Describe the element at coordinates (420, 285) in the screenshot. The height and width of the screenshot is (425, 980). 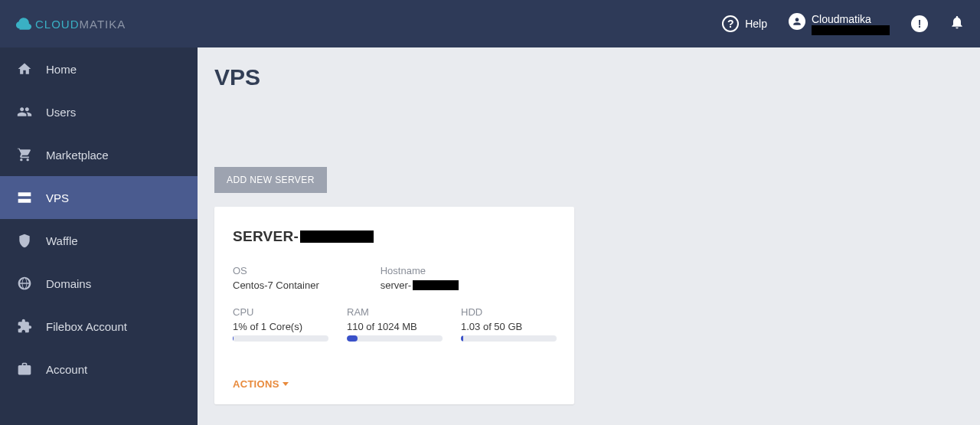
I see `hostname-value: server-` at that location.